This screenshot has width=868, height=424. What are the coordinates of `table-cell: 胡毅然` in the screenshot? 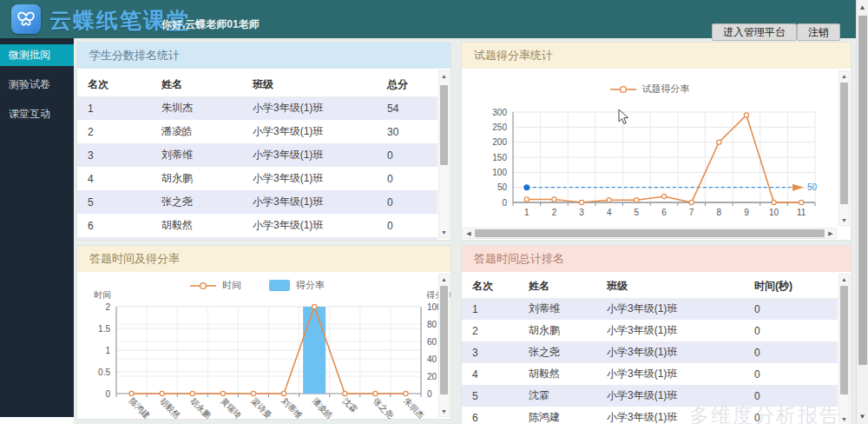 It's located at (196, 226).